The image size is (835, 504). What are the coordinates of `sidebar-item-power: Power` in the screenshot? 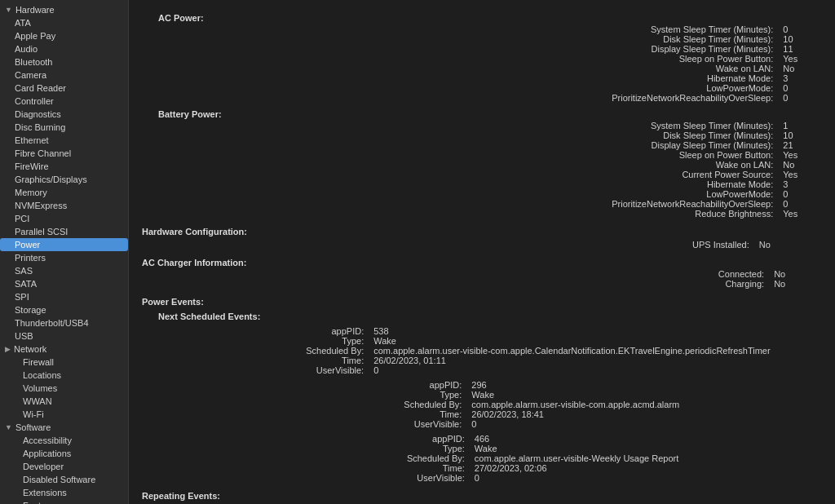 It's located at (64, 245).